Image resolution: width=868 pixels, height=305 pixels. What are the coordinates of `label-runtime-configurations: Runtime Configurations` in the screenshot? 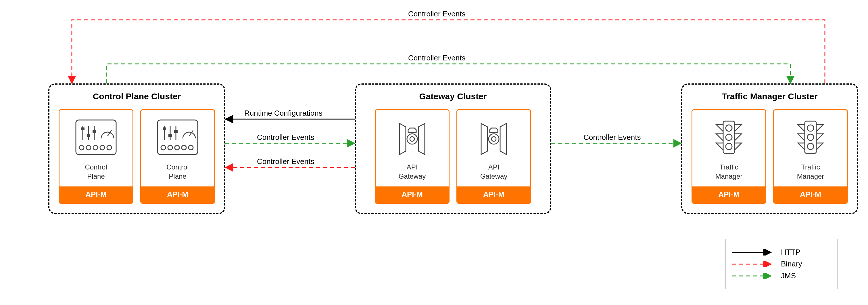 It's located at (283, 113).